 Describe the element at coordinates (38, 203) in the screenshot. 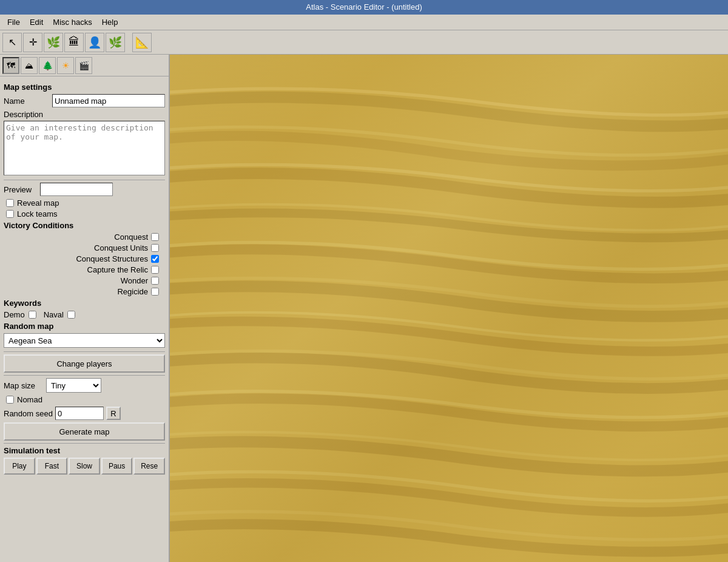

I see `reveal-map-label: Reveal map` at that location.